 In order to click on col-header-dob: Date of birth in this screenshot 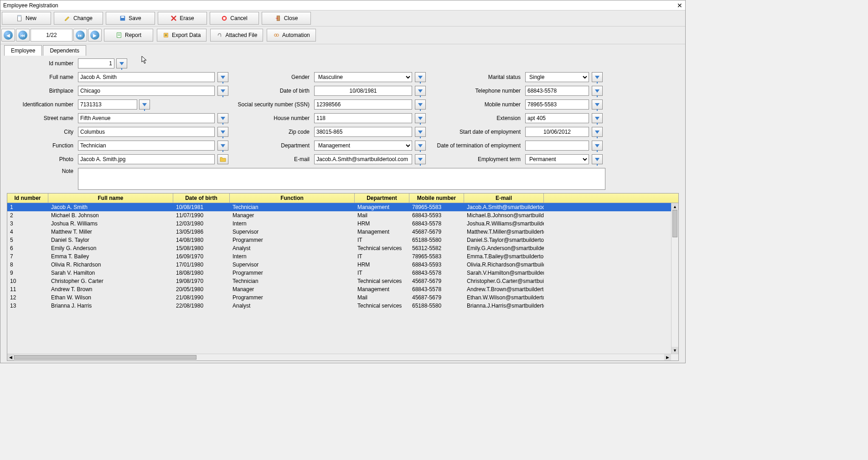, I will do `click(202, 198)`.